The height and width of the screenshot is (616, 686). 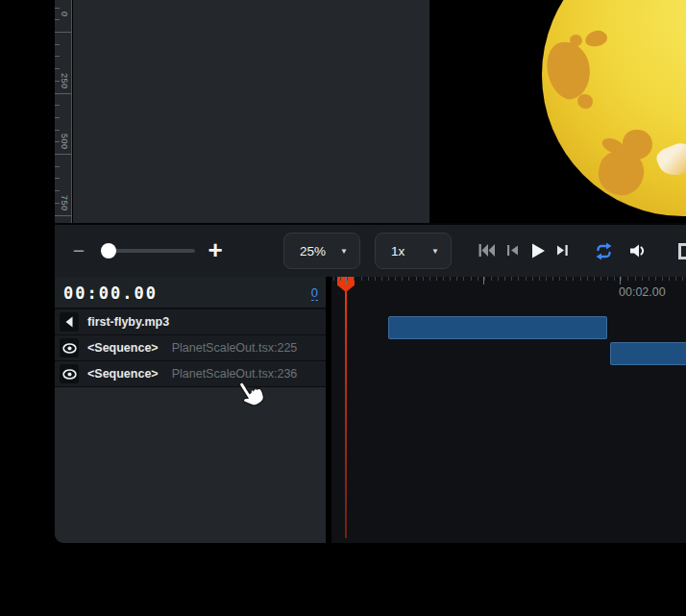 What do you see at coordinates (585, 102) in the screenshot?
I see `planet-crater` at bounding box center [585, 102].